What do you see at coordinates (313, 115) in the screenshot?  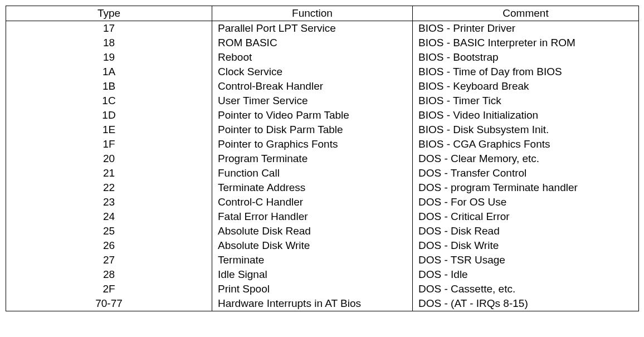 I see `cell-function: Pointer to Video Parm Table` at bounding box center [313, 115].